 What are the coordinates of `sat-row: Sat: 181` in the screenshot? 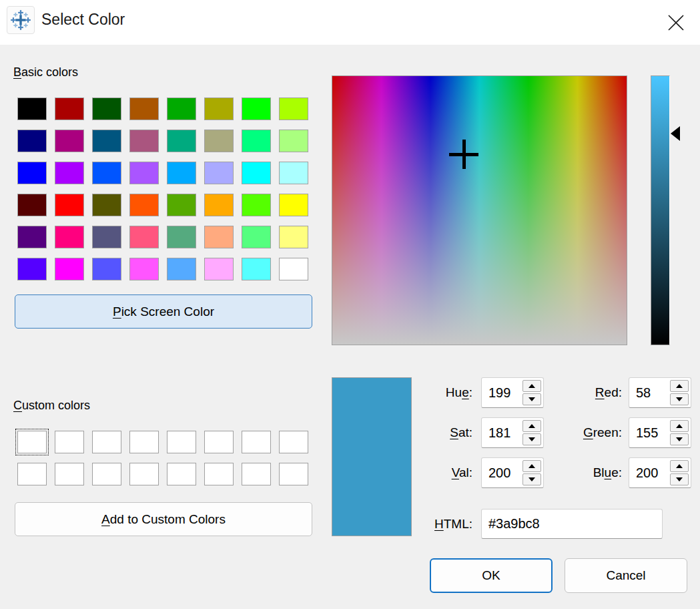 It's located at (459, 433).